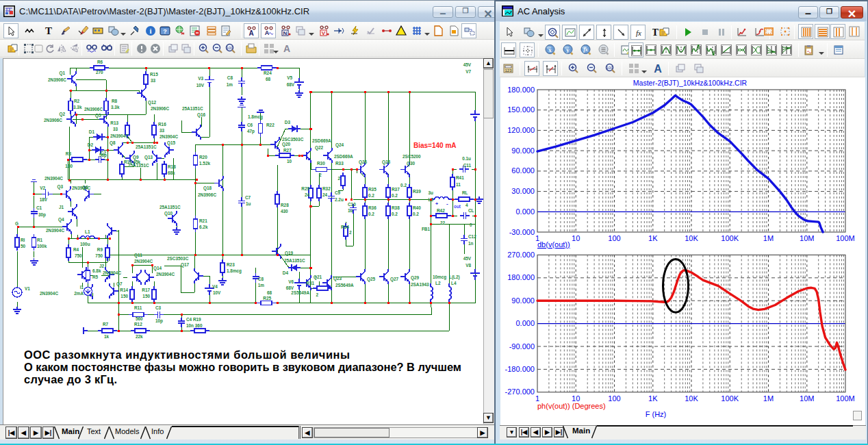 The width and height of the screenshot is (868, 445). Describe the element at coordinates (310, 283) in the screenshot. I see `svg-text: R31` at that location.